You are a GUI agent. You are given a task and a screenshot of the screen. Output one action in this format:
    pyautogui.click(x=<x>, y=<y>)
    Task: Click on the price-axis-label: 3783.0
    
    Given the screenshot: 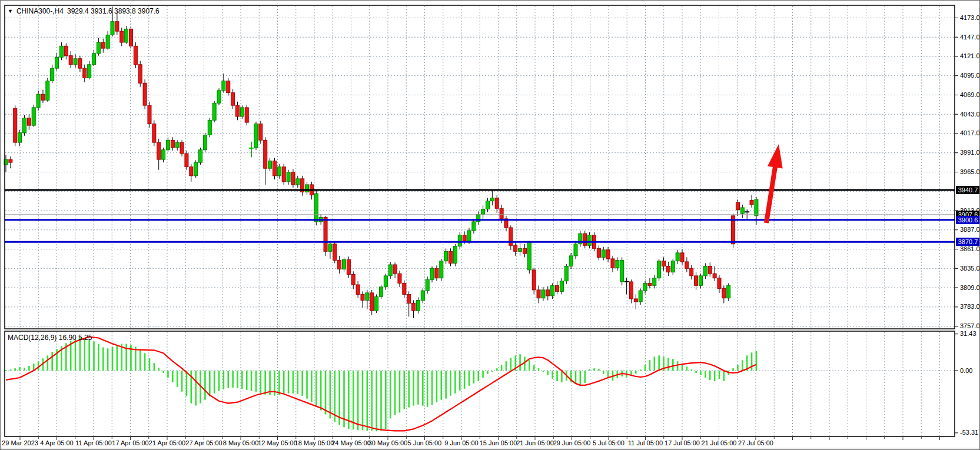 What is the action you would take?
    pyautogui.click(x=970, y=306)
    